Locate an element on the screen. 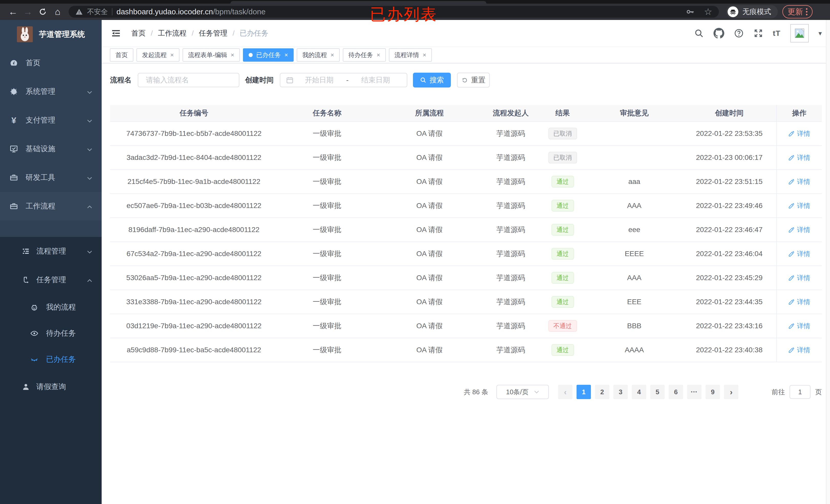  tab-process-detail: 流程详情× is located at coordinates (410, 55).